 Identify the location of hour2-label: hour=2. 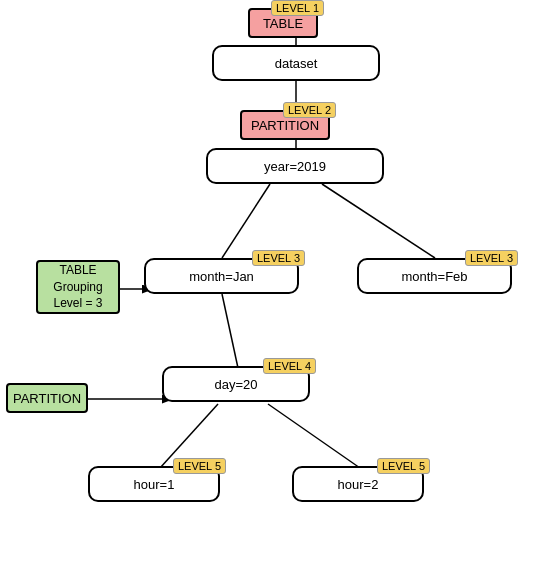
(358, 484).